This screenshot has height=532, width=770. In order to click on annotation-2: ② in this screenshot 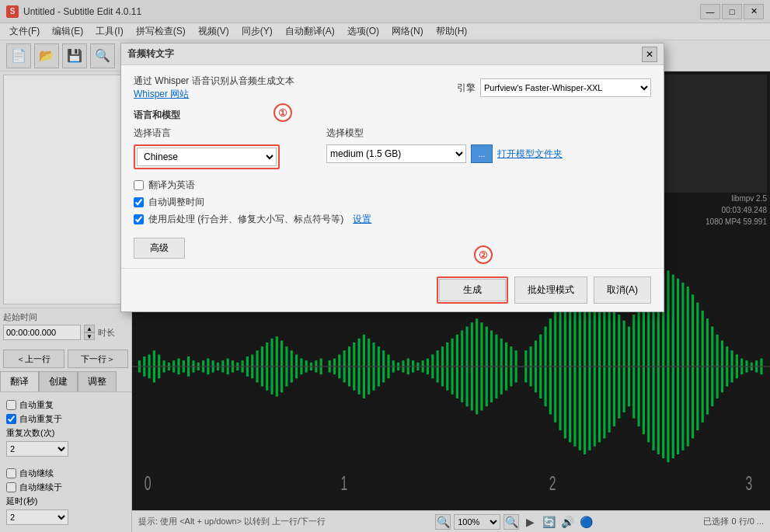, I will do `click(483, 255)`.